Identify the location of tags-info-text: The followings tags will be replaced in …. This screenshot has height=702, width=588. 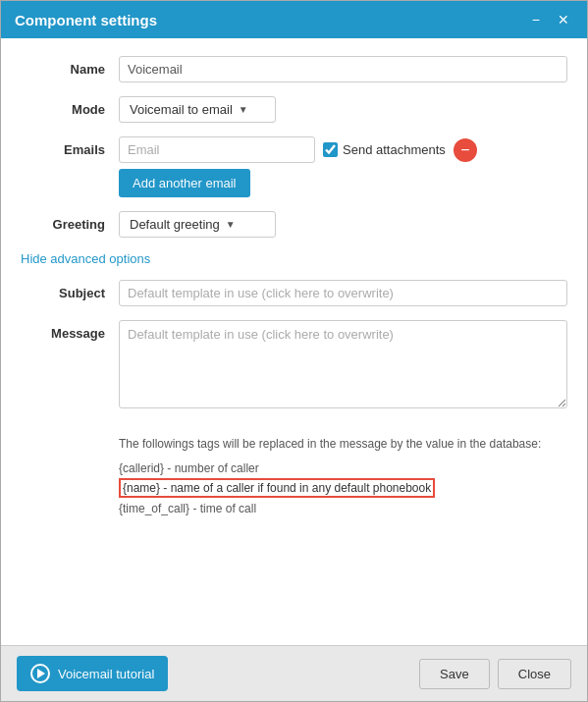
(344, 444).